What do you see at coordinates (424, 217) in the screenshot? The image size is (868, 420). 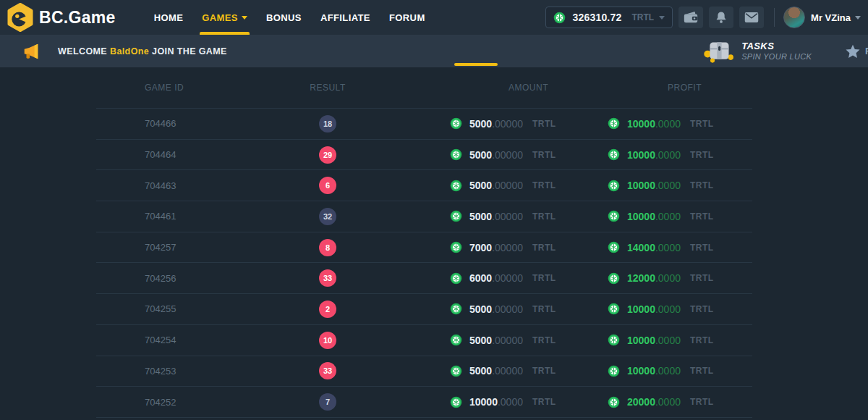 I see `table-row: 704461 32 5000.00000 TRTL 10000` at bounding box center [424, 217].